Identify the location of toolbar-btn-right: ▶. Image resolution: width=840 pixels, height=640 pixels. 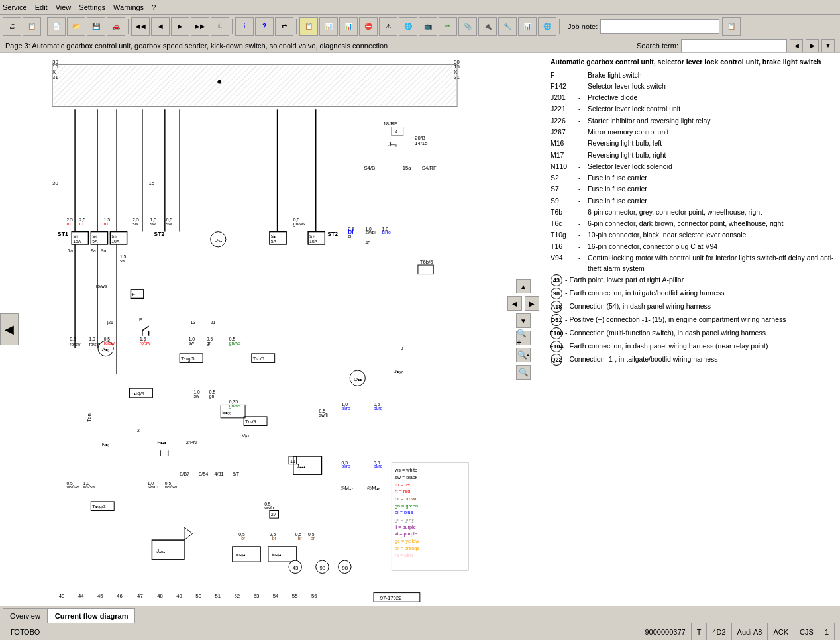
(180, 27).